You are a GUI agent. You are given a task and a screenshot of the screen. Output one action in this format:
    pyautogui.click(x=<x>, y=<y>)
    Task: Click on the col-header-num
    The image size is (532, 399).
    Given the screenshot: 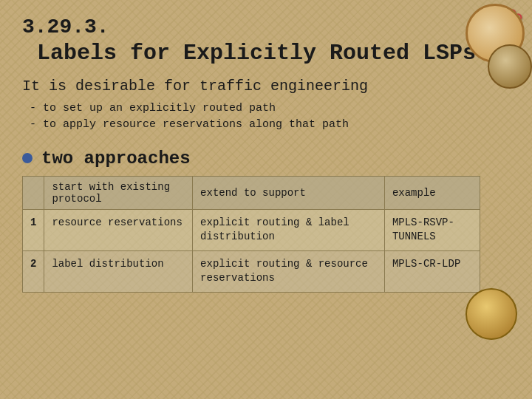 What is the action you would take?
    pyautogui.click(x=34, y=192)
    